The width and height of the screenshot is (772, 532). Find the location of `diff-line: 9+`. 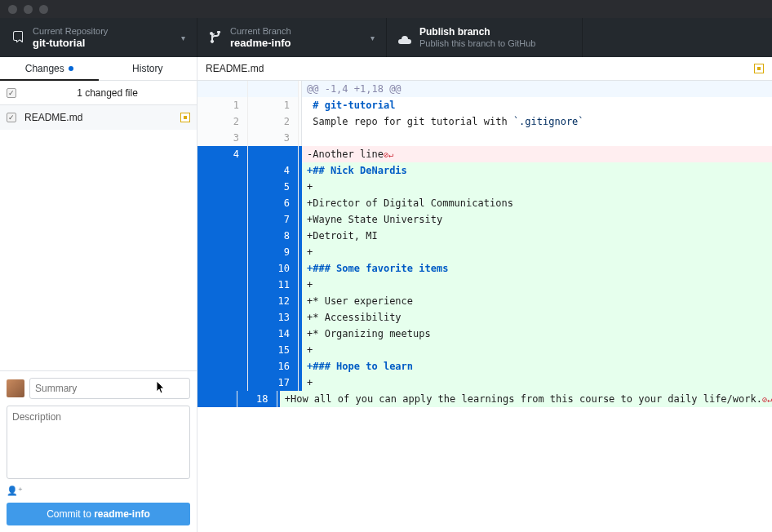

diff-line: 9+ is located at coordinates (485, 252).